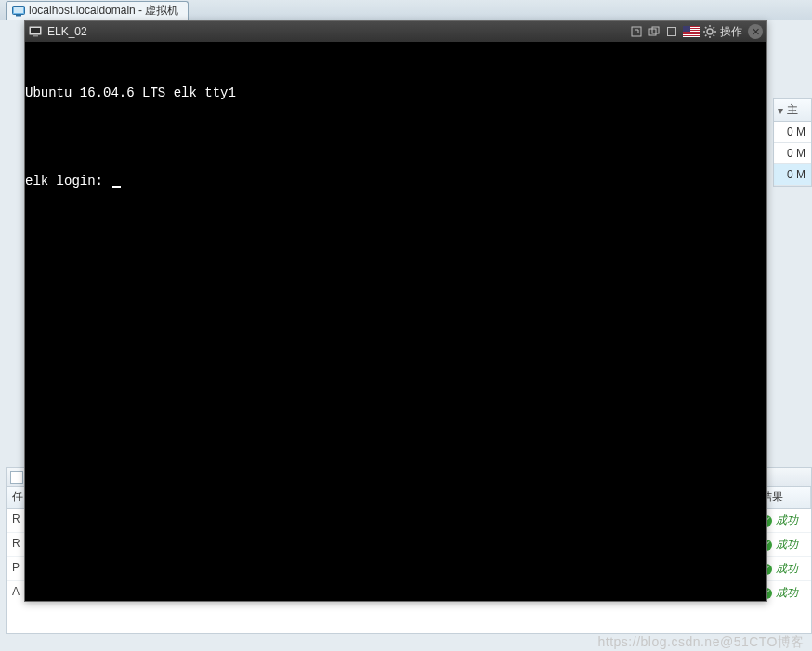 The width and height of the screenshot is (812, 651). I want to click on action-label: 操作, so click(731, 32).